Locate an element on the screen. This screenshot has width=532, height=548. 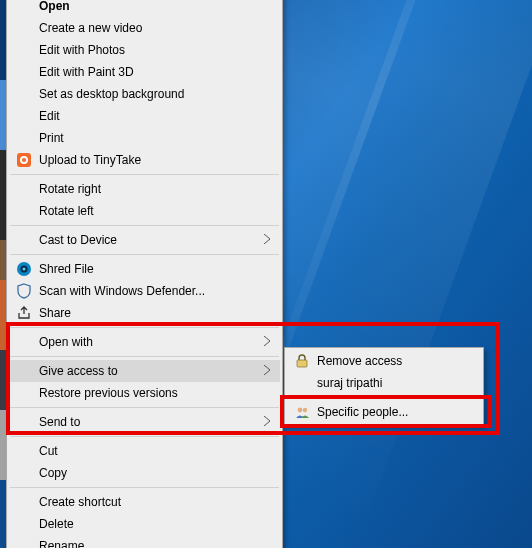
menu-cast: Cast to Device is located at coordinates (144, 240).